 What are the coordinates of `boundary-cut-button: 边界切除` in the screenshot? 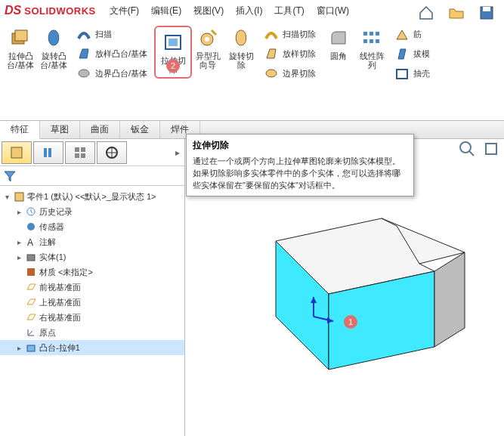 It's located at (289, 73).